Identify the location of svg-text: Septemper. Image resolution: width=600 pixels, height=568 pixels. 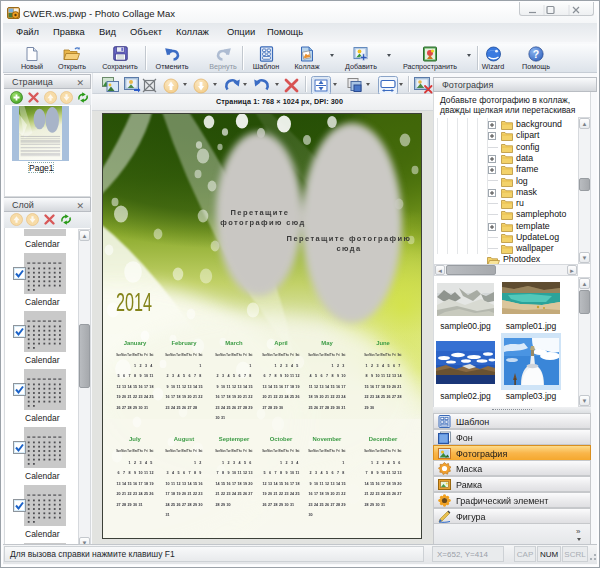
(234, 439).